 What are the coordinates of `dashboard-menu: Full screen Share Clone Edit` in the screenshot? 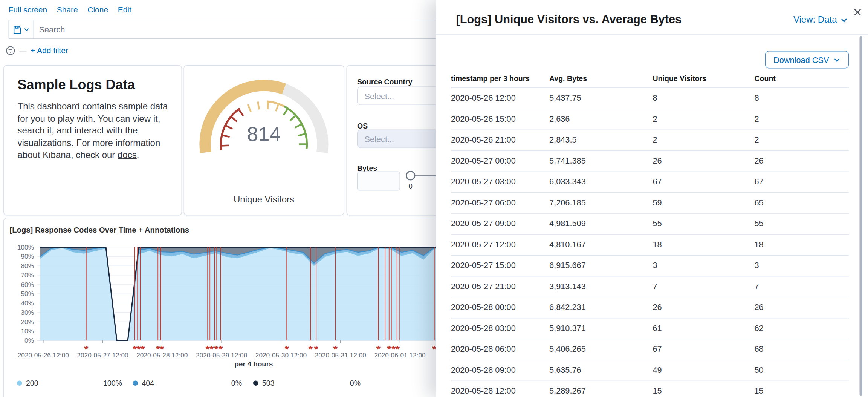 It's located at (70, 10).